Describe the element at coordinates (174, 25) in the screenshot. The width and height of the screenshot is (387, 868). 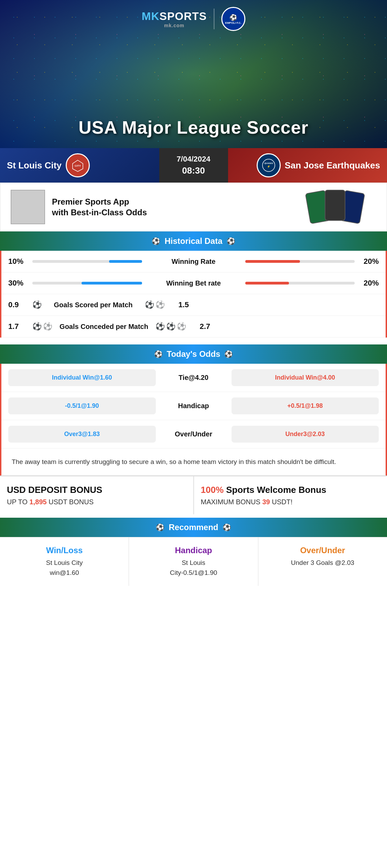
I see `brand-url: mk.com` at that location.